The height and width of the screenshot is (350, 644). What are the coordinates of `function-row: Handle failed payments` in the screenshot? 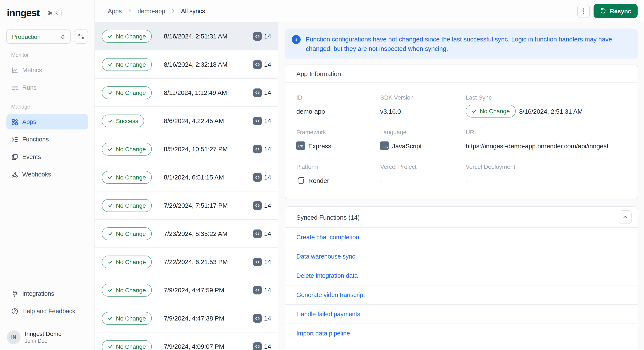 It's located at (462, 314).